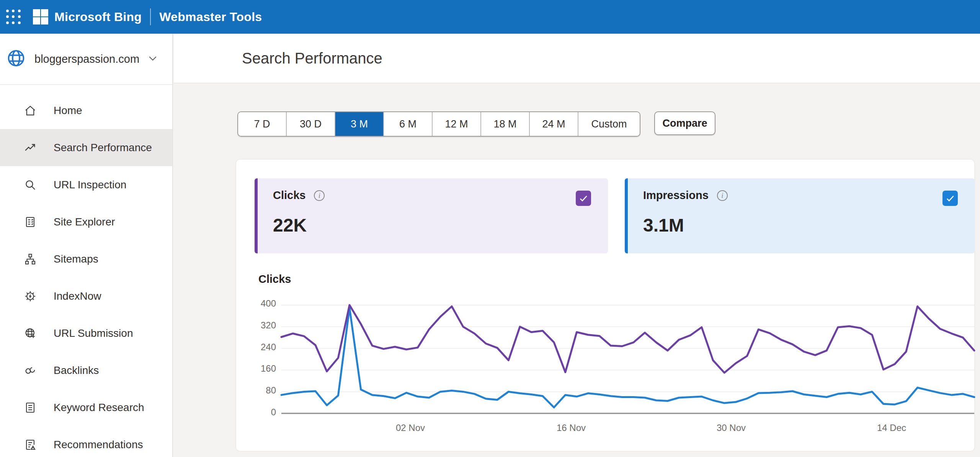 The height and width of the screenshot is (457, 980). What do you see at coordinates (950, 198) in the screenshot?
I see `impressions-checkbox` at bounding box center [950, 198].